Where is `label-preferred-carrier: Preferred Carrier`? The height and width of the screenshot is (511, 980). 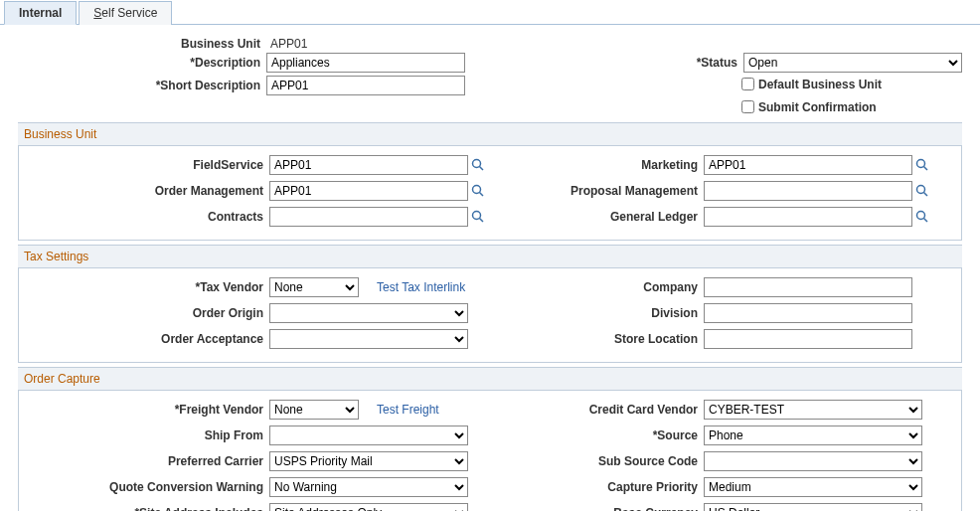
label-preferred-carrier: Preferred Carrier is located at coordinates (146, 461).